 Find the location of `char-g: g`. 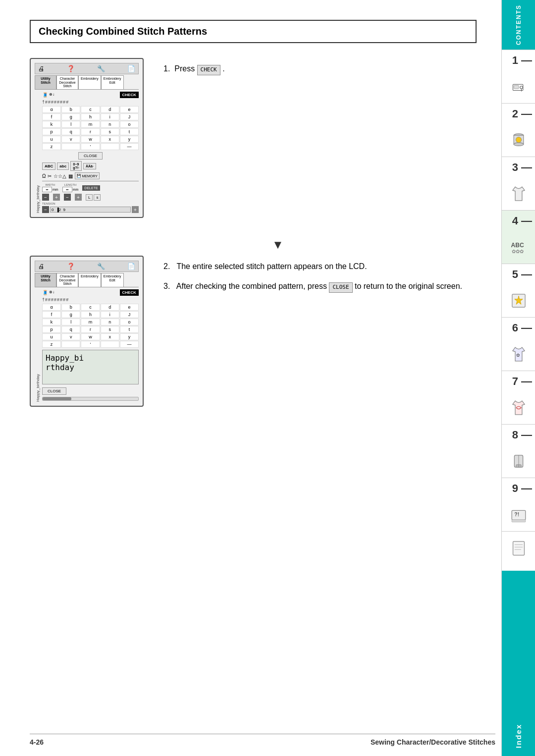

char-g: g is located at coordinates (71, 117).